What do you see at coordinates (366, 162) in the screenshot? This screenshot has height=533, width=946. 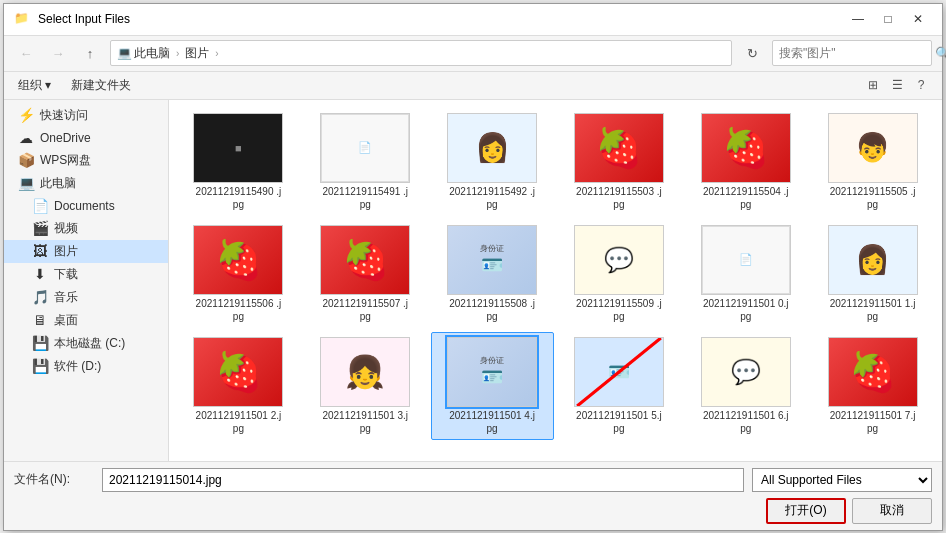 I see `file-item: 📄20211219115491 .jpg` at bounding box center [366, 162].